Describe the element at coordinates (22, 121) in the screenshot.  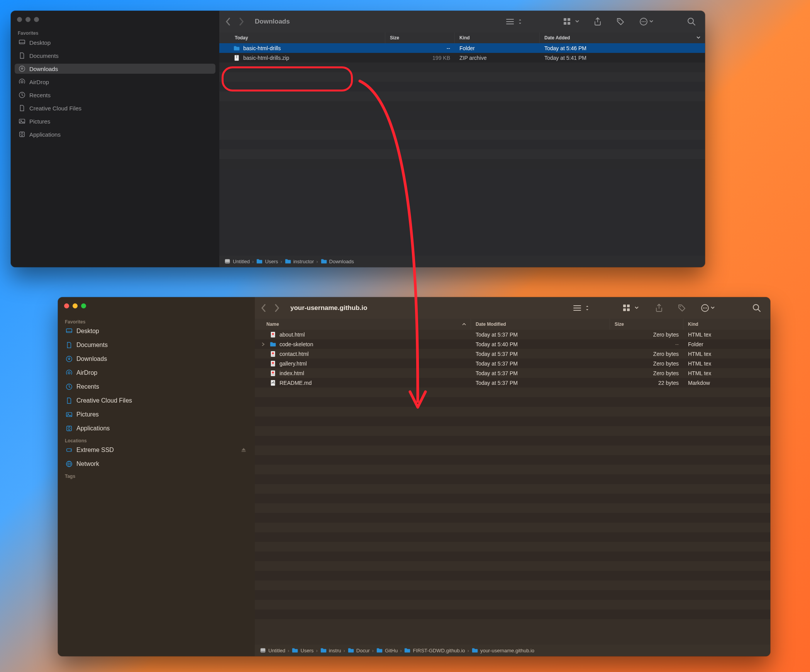
I see `image-icon` at that location.